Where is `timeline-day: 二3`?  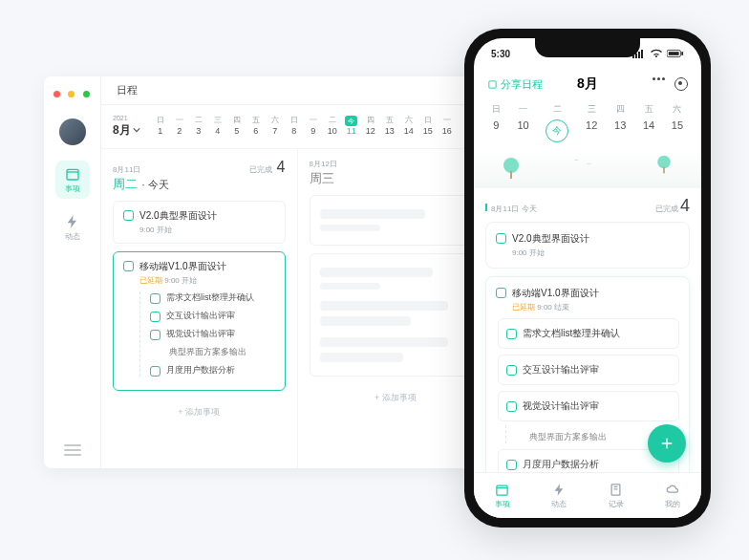 timeline-day: 二3 is located at coordinates (199, 126).